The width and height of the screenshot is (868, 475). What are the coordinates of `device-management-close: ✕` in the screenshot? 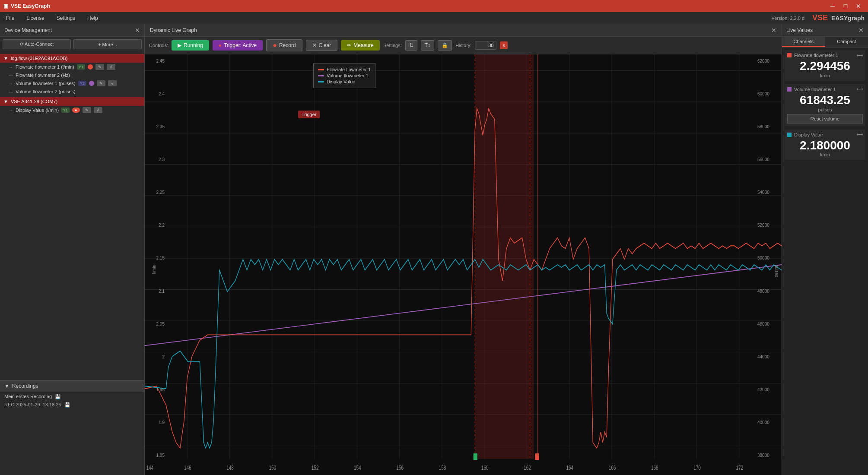 It's located at (137, 30).